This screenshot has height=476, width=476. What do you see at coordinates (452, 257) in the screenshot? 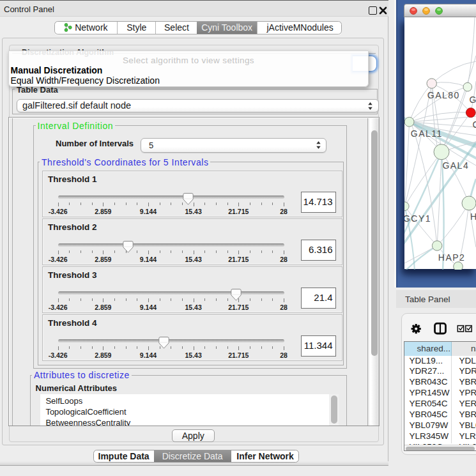
I see `svg-text: HAP2` at bounding box center [452, 257].